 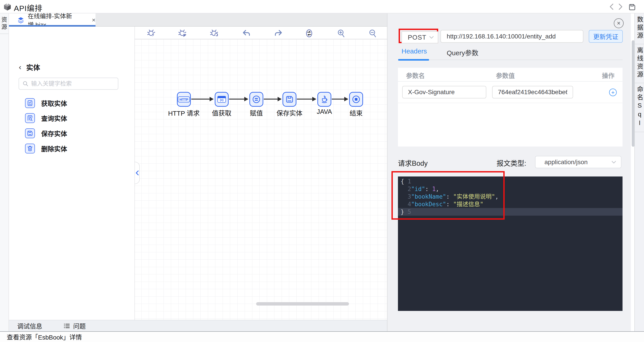 What do you see at coordinates (372, 34) in the screenshot?
I see `zoom-out-icon` at bounding box center [372, 34].